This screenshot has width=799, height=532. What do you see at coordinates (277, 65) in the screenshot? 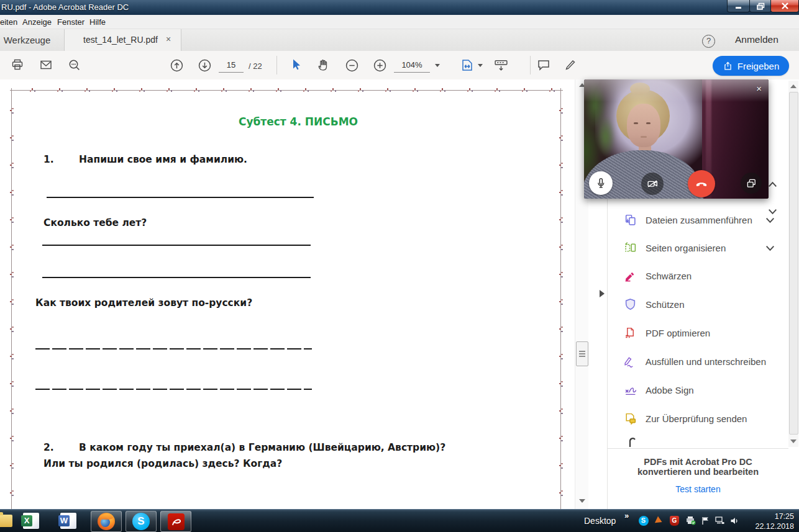
I see `toolbar-divider` at bounding box center [277, 65].